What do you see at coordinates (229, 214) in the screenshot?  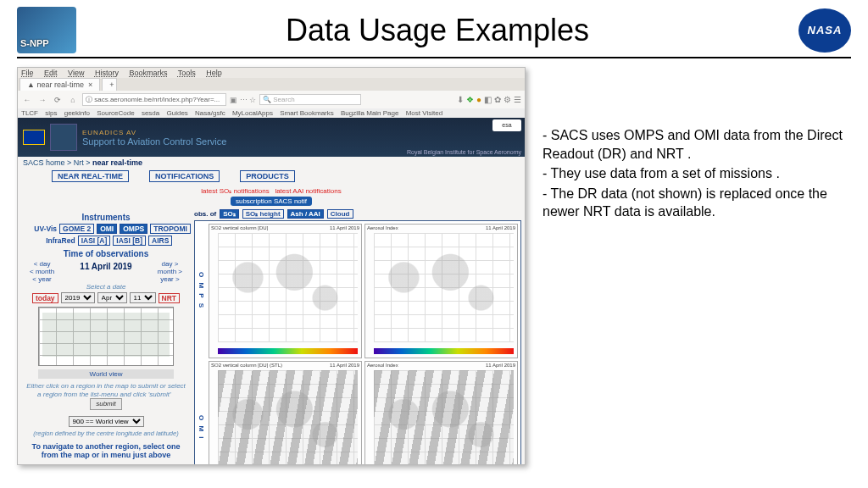 I see `obs-so2: SO₂` at bounding box center [229, 214].